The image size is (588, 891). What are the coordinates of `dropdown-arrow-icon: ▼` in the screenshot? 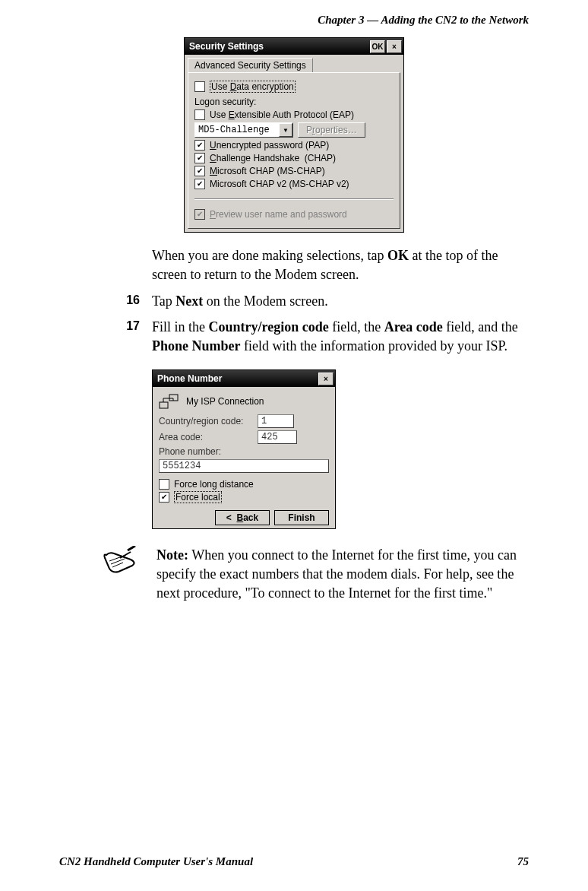 It's located at (286, 130).